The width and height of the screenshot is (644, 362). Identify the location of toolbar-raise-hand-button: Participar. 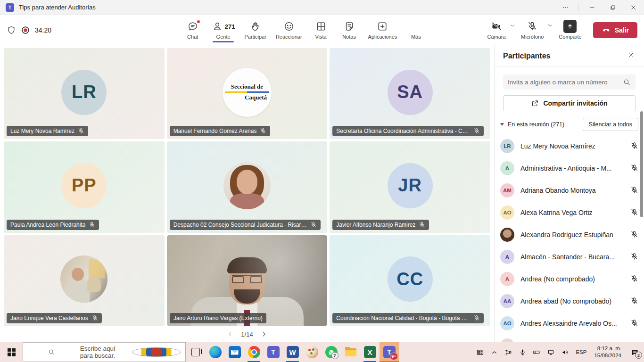
(255, 30).